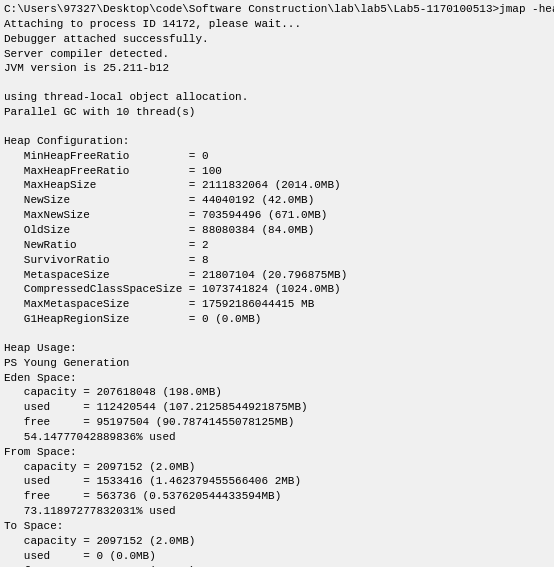 The height and width of the screenshot is (567, 554). I want to click on terminal-line-34: 73.11897277832031% used, so click(277, 512).